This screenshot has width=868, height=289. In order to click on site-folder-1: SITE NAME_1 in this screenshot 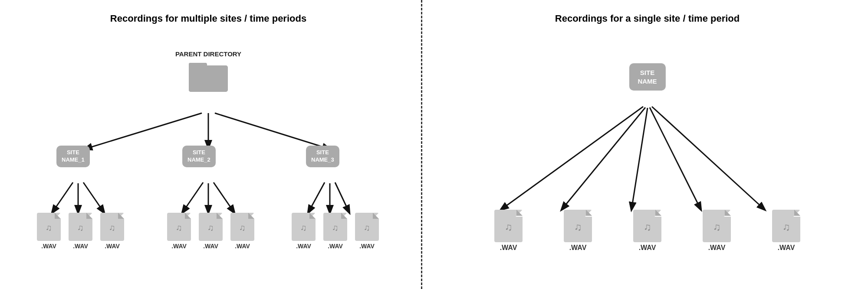, I will do `click(73, 156)`.